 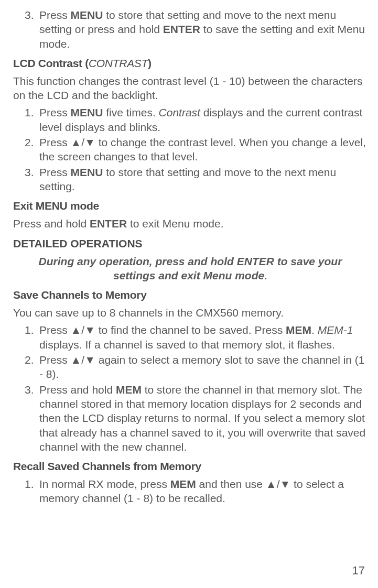 I want to click on page-number: 17, so click(x=359, y=571).